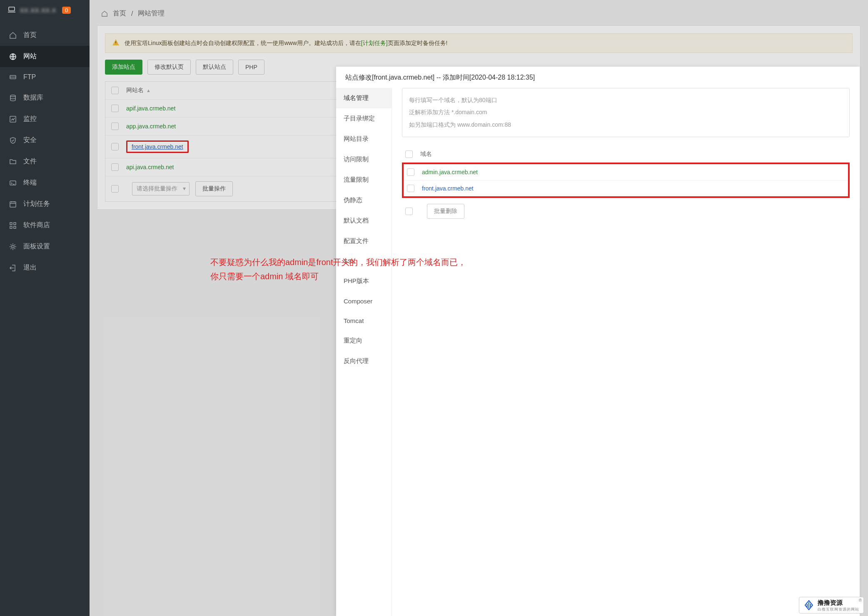  What do you see at coordinates (479, 16) in the screenshot?
I see `breadcrumb: 首页 / 网站管理` at bounding box center [479, 16].